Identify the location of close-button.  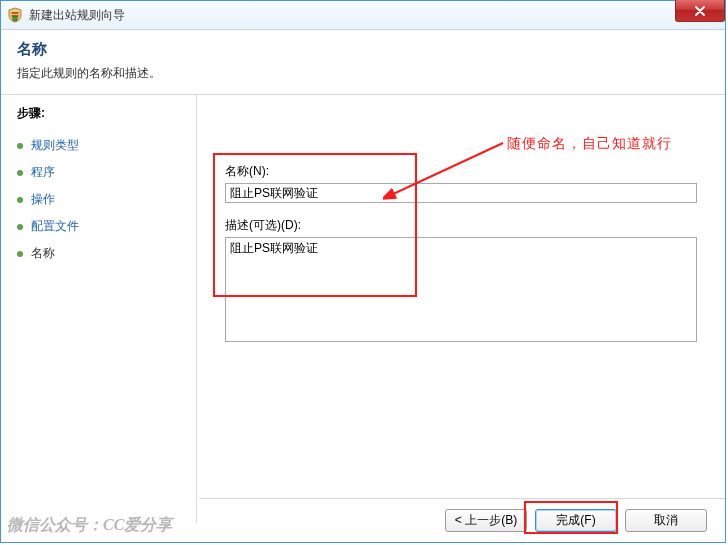
(700, 11).